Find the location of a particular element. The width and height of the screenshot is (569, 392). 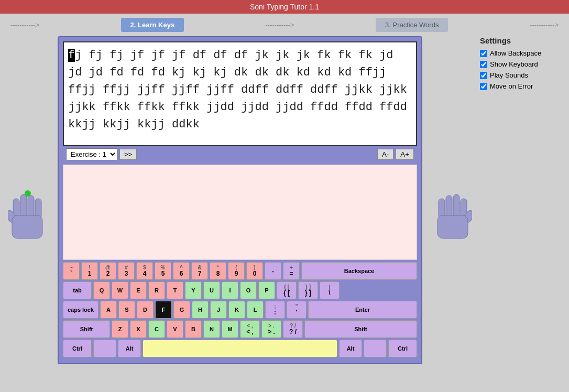

key-i: I is located at coordinates (230, 290).